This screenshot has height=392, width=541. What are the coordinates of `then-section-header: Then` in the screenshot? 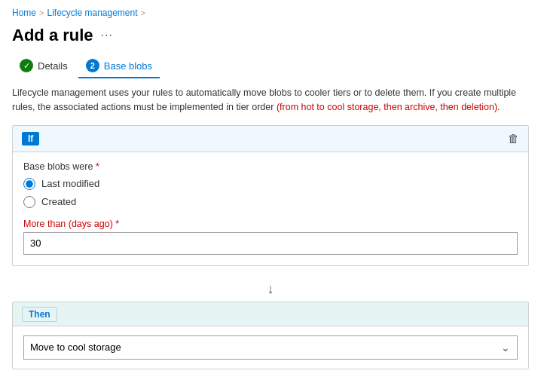 It's located at (270, 314).